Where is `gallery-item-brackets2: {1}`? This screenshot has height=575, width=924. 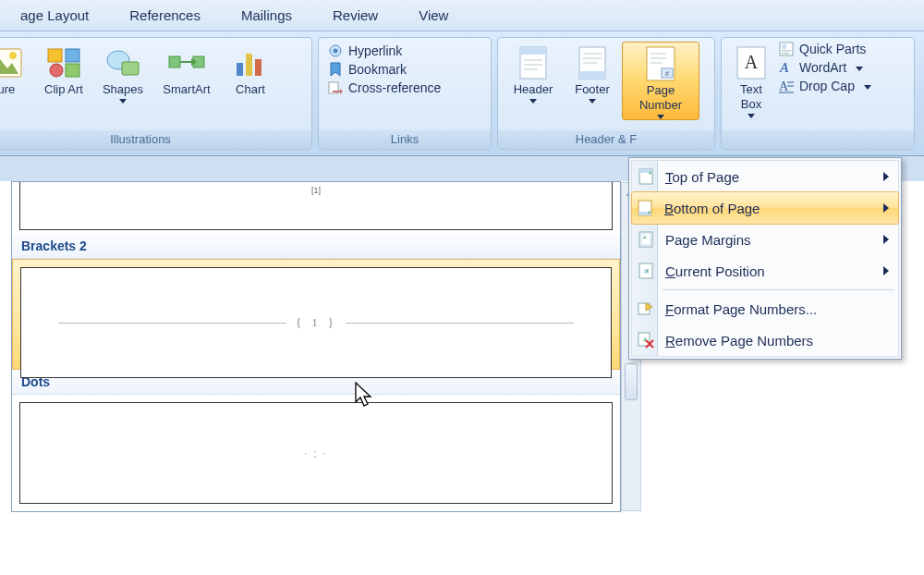
gallery-item-brackets2: {1} is located at coordinates (316, 314).